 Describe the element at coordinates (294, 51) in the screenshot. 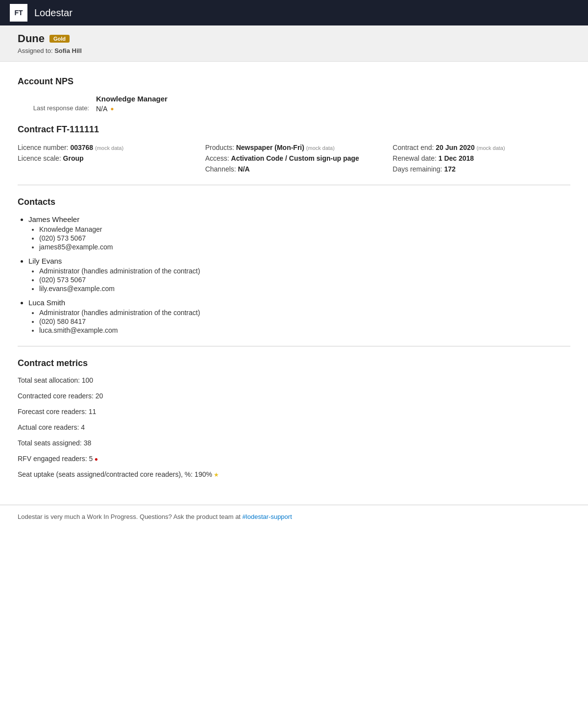

I see `assigned-to-row: Assigned to: Sofia Hill` at that location.